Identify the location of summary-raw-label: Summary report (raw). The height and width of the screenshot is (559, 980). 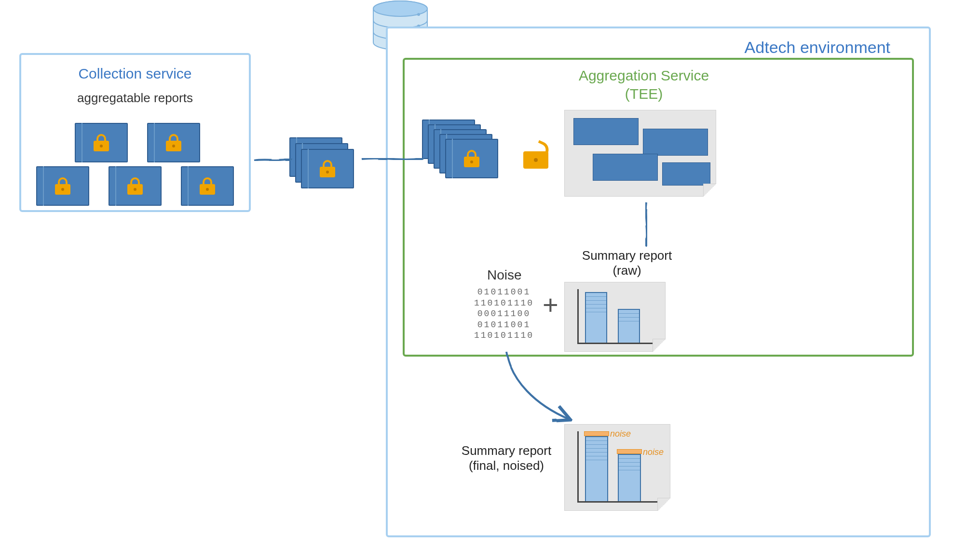
(627, 263).